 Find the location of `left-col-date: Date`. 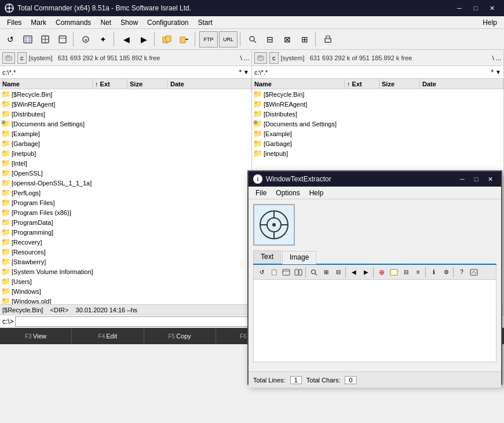

left-col-date: Date is located at coordinates (210, 83).